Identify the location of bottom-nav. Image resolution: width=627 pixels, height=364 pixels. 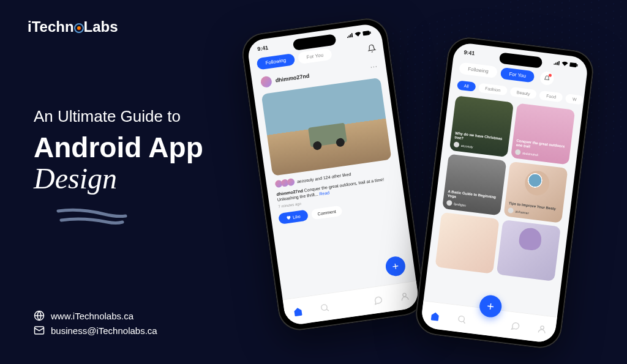
(351, 303).